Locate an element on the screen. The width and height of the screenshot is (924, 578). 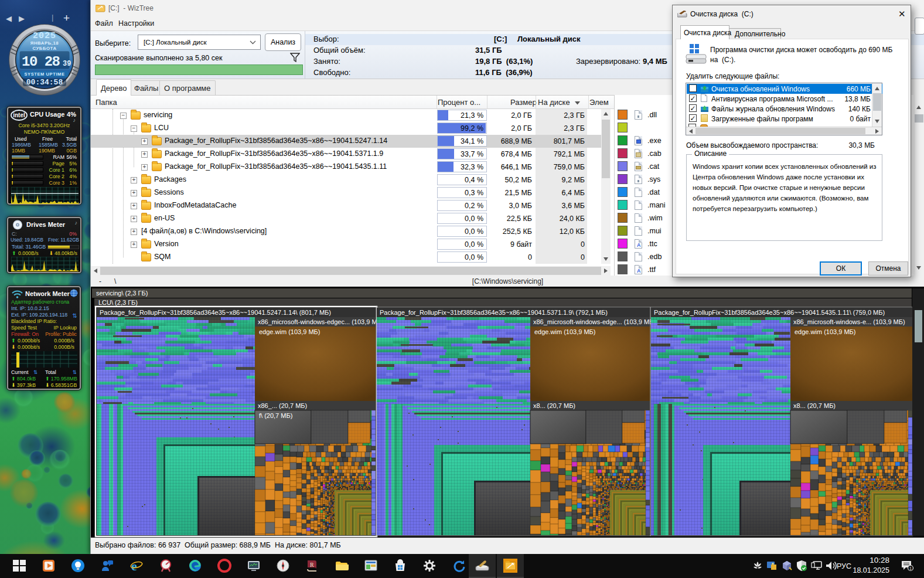
svg-text: f\ (20,7 МБ) is located at coordinates (275, 416).